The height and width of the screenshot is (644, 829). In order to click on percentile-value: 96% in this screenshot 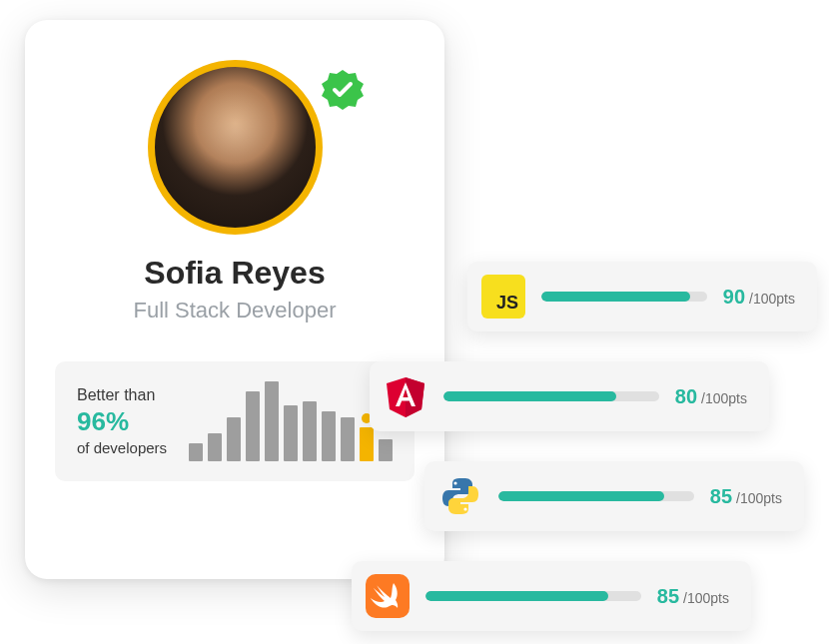, I will do `click(122, 421)`.